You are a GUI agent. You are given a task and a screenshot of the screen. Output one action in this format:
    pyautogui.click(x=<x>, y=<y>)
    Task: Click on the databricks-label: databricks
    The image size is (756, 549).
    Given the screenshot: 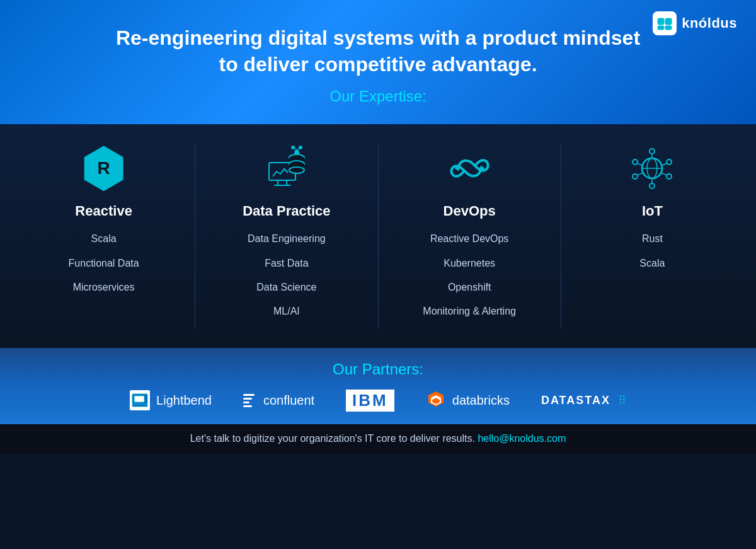 What is the action you would take?
    pyautogui.click(x=481, y=401)
    